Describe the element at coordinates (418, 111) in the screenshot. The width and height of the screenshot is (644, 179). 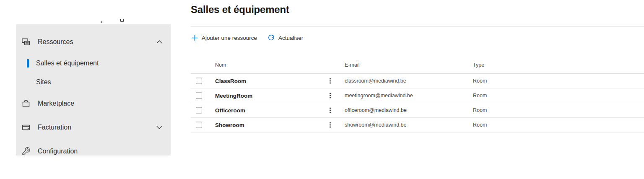
I see `table-row: Officeroom officeroom@mediawind.be Room` at that location.